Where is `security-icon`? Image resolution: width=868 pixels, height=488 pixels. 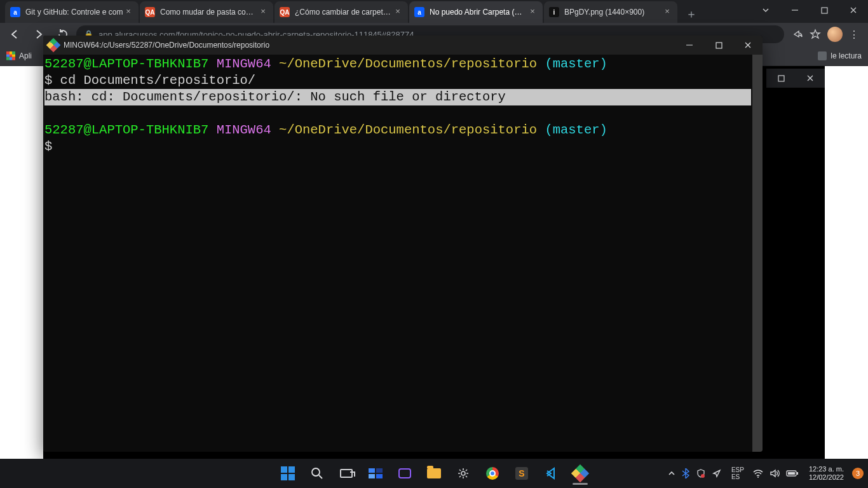 security-icon is located at coordinates (701, 473).